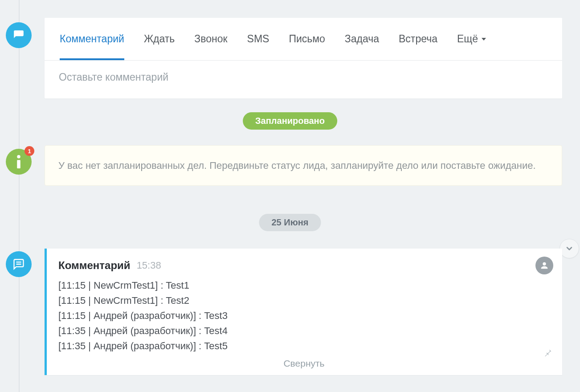  Describe the element at coordinates (303, 79) in the screenshot. I see `comment-input: Оставьте комментарий` at that location.